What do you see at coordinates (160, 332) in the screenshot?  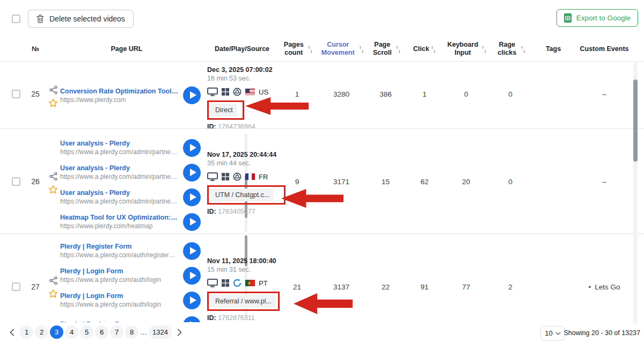 I see `page-button: 1324` at bounding box center [160, 332].